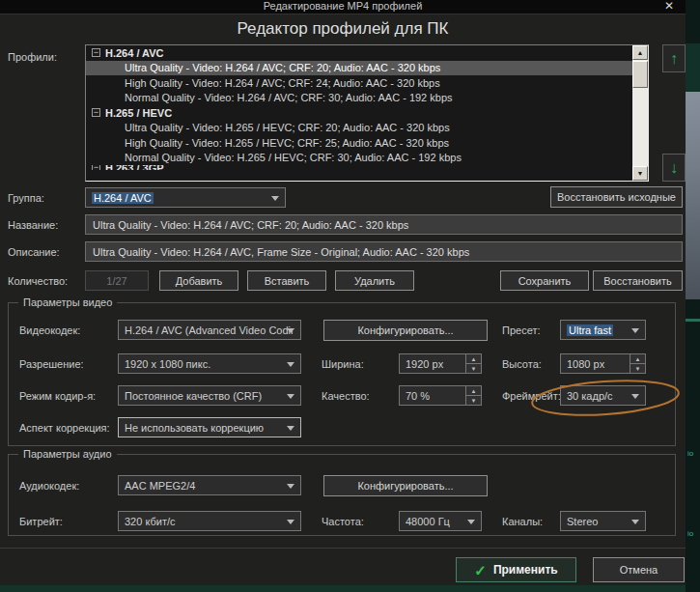 The width and height of the screenshot is (700, 592). I want to click on height-value: 1080 px, so click(595, 363).